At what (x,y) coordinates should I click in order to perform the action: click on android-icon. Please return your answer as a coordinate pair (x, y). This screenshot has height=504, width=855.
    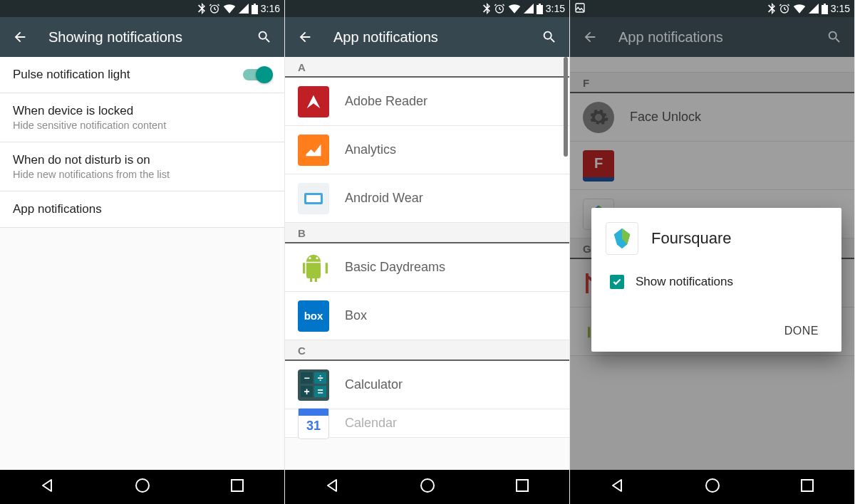
    Looking at the image, I should click on (314, 268).